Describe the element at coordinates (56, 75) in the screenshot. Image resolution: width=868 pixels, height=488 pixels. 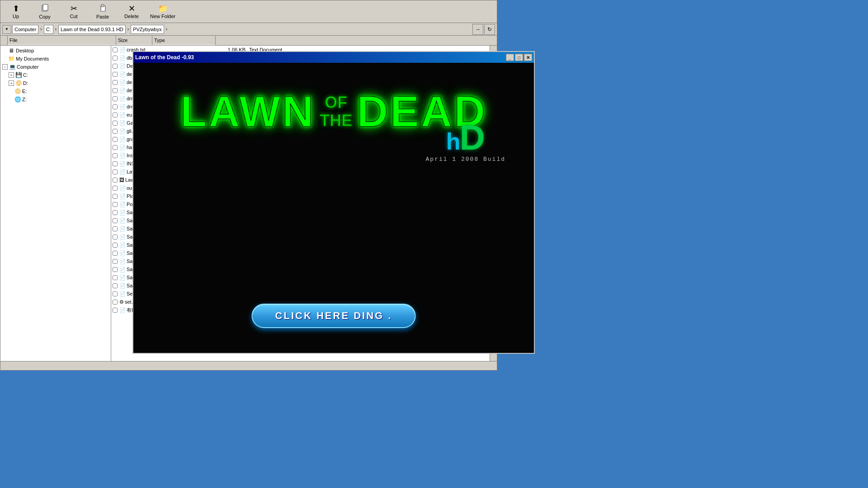
I see `sidebar-item-c-drive: + 💾 C:` at that location.